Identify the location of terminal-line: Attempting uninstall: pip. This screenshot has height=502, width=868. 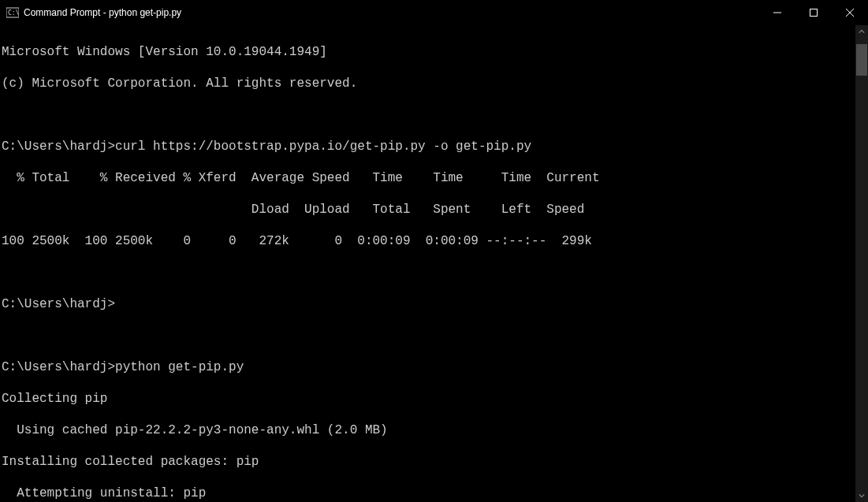
(435, 493).